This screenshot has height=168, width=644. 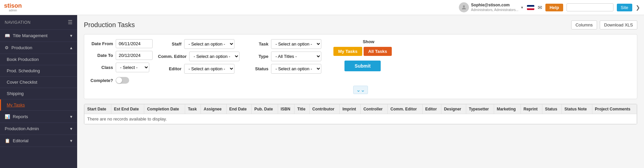 I want to click on download-xls-button: Download XLS, so click(x=619, y=25).